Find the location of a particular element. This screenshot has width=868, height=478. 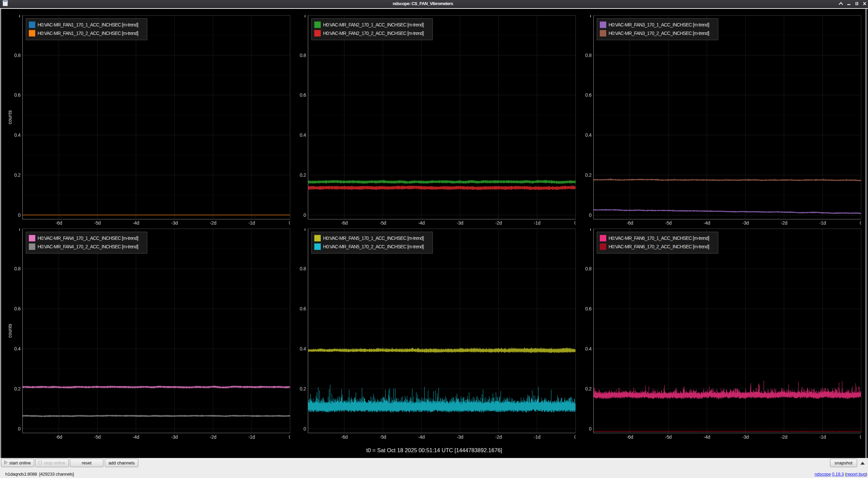

svg-text:H0:VAC-MR_FAN3_170_1_ACC_INCHS: H0:VAC-MR_FAN3_170_1_ACC_INCHSEC [m-tren… is located at coordinates (659, 25).